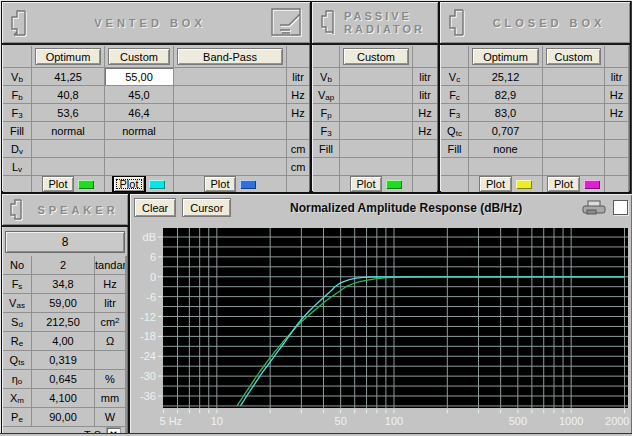 Image resolution: width=632 pixels, height=436 pixels. I want to click on y-axis-label: -24, so click(148, 356).